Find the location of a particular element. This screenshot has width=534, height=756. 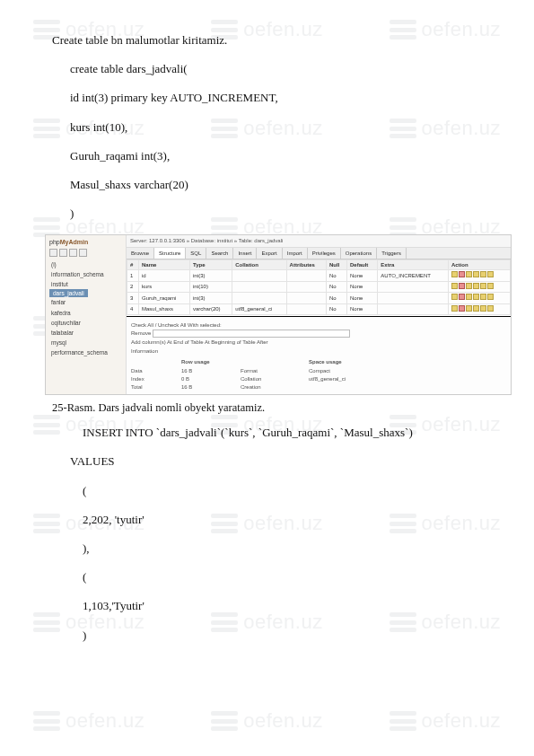

text-line: Create table bn malumotlar kiritamiz. is located at coordinates (271, 40).